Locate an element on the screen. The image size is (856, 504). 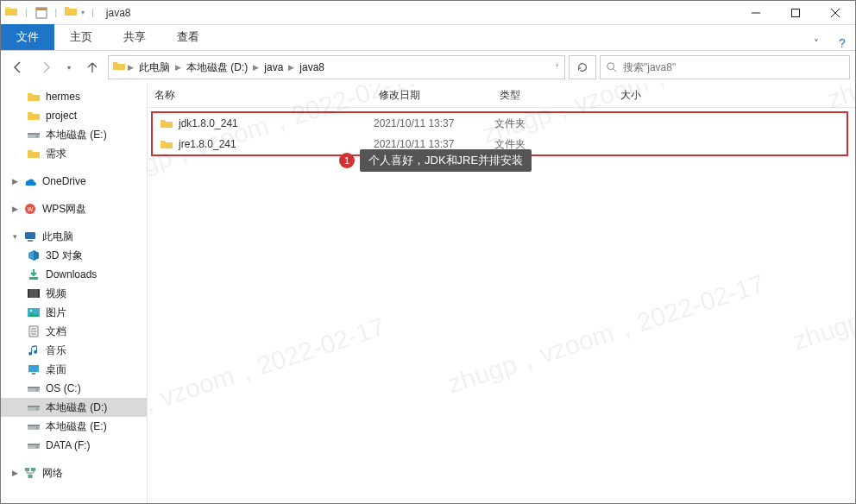
pic-icon is located at coordinates (34, 312).